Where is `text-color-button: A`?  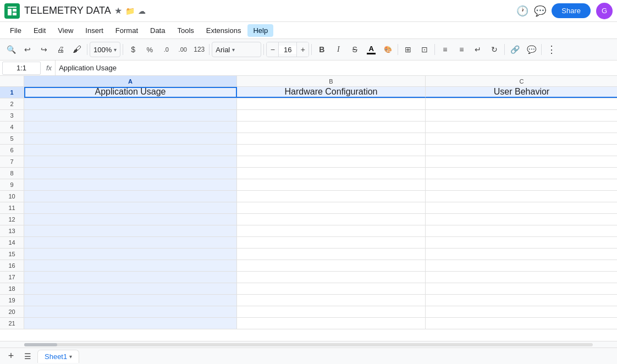 text-color-button: A is located at coordinates (371, 49).